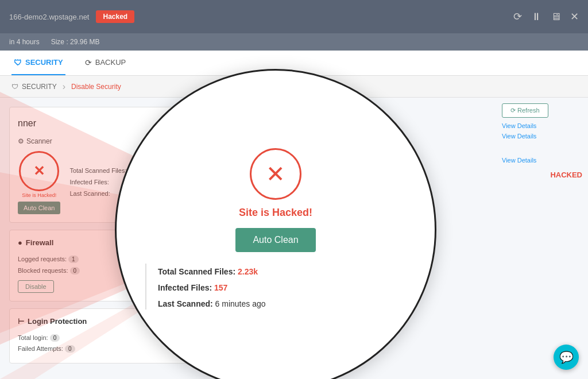  What do you see at coordinates (542, 136) in the screenshot?
I see `view-details-link-2: View Details` at bounding box center [542, 136].